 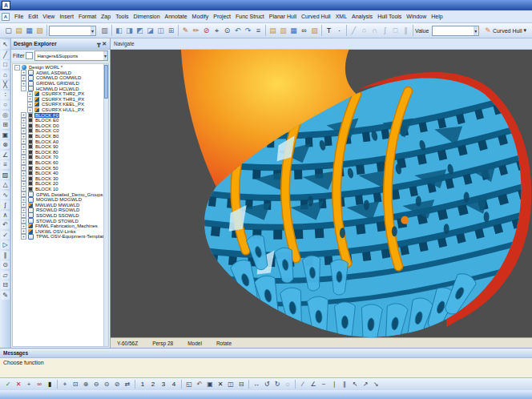 What do you see at coordinates (146, 16) in the screenshot?
I see `menu-item: Dimension` at bounding box center [146, 16].